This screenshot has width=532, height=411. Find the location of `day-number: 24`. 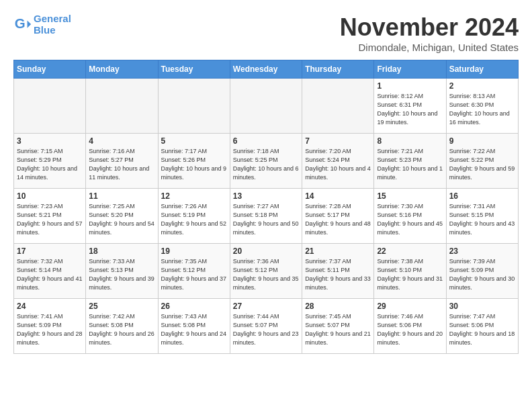

day-number: 24 is located at coordinates (50, 306).